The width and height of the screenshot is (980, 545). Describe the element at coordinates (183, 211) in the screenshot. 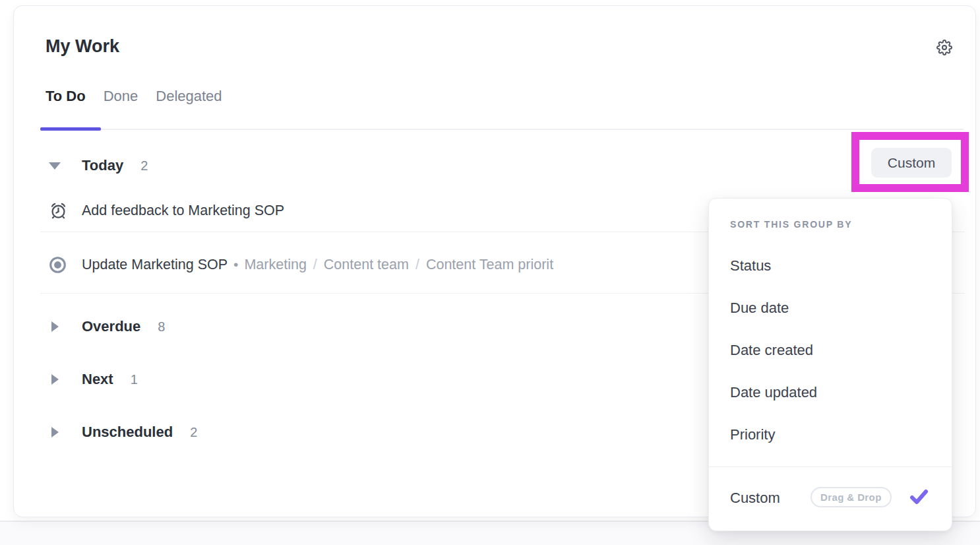

I see `task-title: Add feedback to Marketing SOP` at that location.